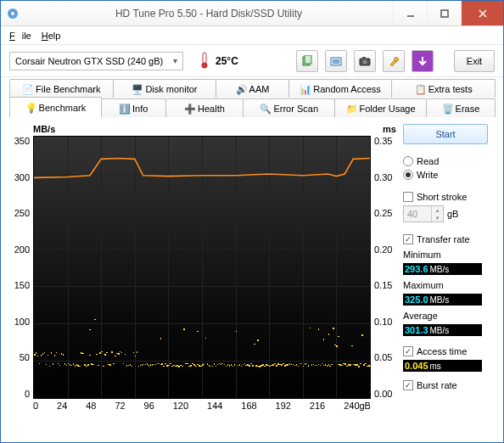  I want to click on tabs-row-2: 💡Benchmark ℹ️Info ➕Health 🔍Error Scan 📁F…, so click(252, 107).